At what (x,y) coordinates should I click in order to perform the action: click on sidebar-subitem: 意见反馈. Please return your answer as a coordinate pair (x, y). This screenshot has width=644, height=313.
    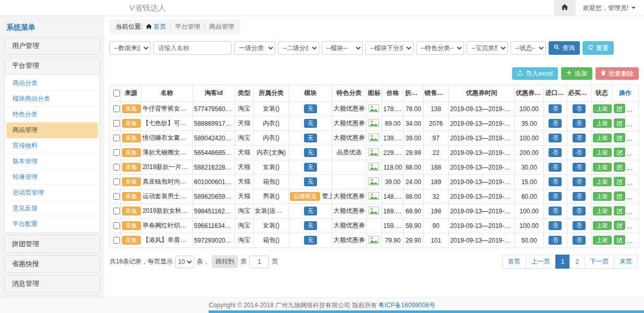
    Looking at the image, I should click on (52, 209).